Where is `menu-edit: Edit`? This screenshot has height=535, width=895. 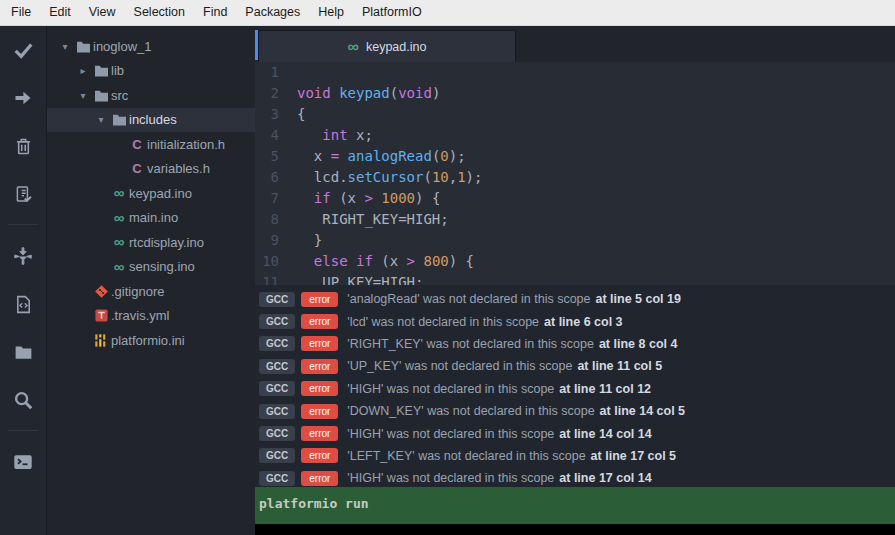 menu-edit: Edit is located at coordinates (60, 12).